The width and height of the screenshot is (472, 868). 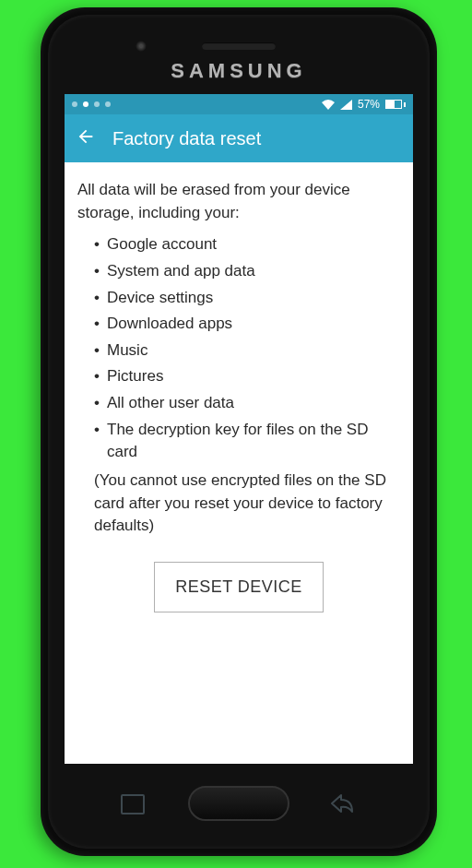 What do you see at coordinates (239, 138) in the screenshot?
I see `app-bar: Factory data reset` at bounding box center [239, 138].